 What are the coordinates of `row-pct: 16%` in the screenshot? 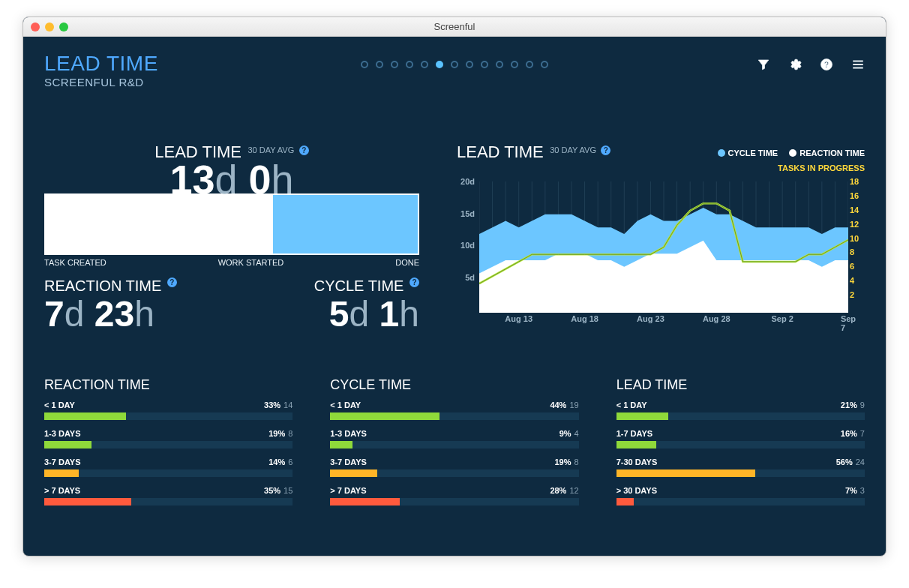 It's located at (849, 434).